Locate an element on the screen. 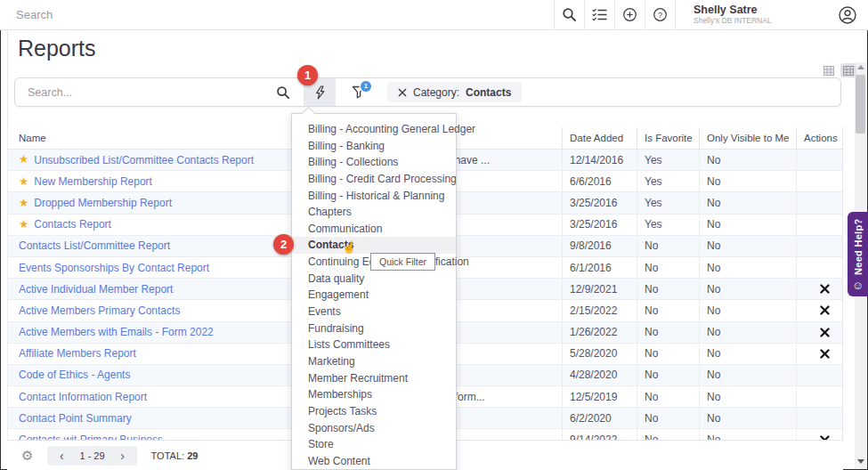  menu-item: Engagement is located at coordinates (374, 296).